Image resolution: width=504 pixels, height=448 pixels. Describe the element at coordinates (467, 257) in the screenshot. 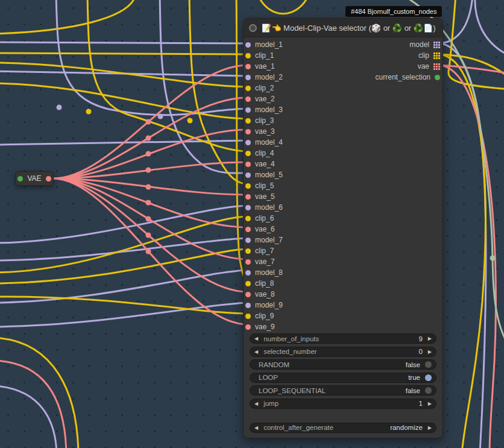

I see `wire-vae` at that location.